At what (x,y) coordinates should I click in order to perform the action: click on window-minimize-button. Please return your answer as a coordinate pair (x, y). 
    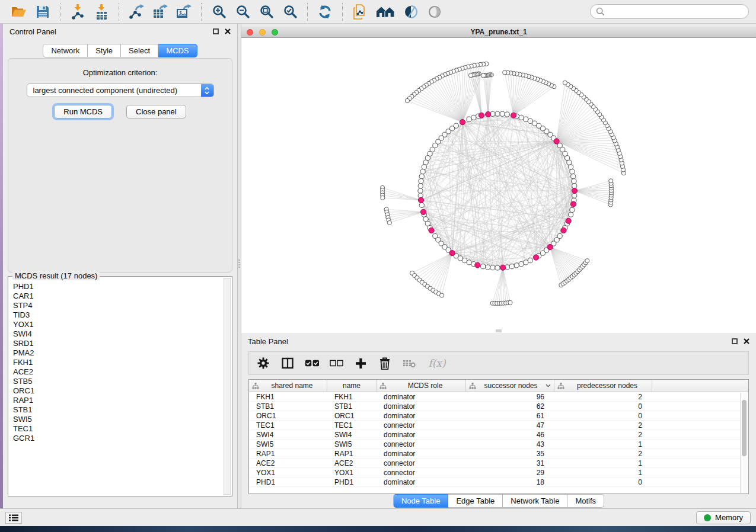
    Looking at the image, I should click on (262, 32).